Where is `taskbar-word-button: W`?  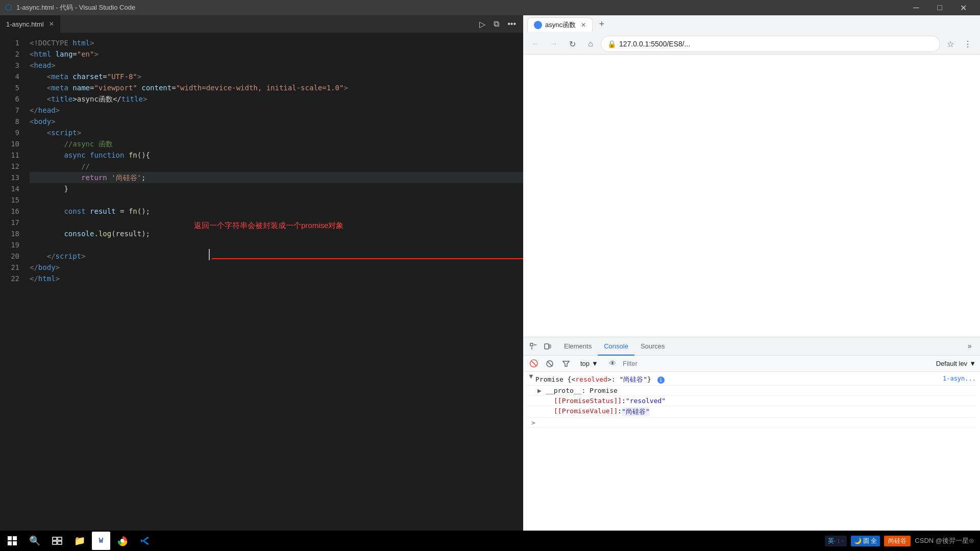 taskbar-word-button: W is located at coordinates (101, 541).